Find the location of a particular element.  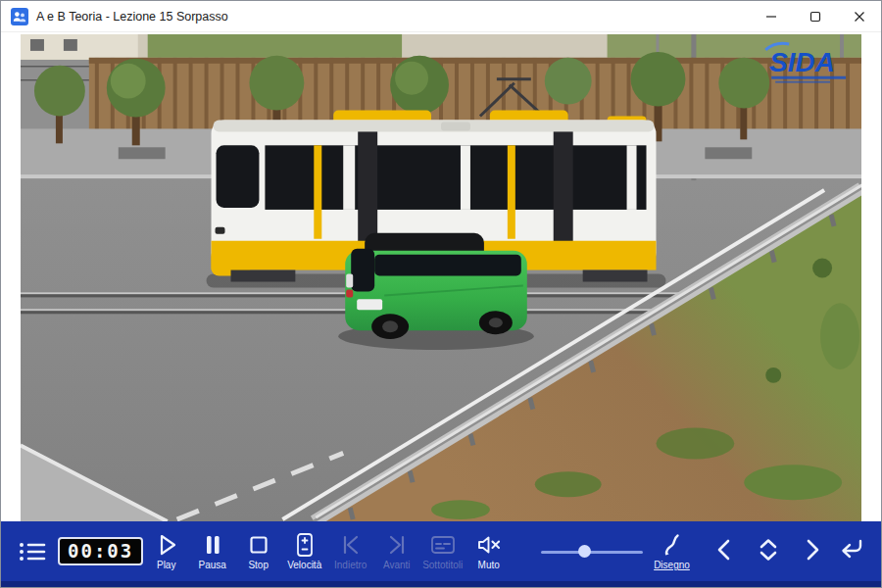

exit-button is located at coordinates (851, 551).